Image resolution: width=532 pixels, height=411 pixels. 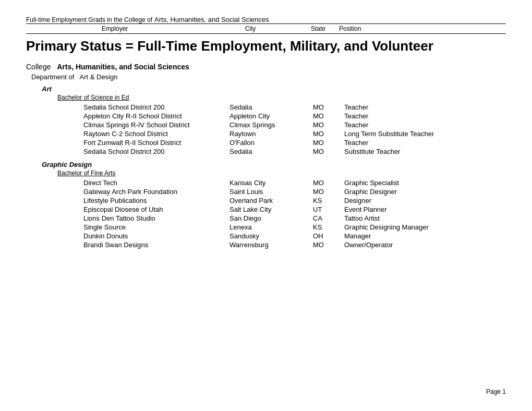 What do you see at coordinates (39, 67) in the screenshot?
I see `college-label-text: College` at bounding box center [39, 67].